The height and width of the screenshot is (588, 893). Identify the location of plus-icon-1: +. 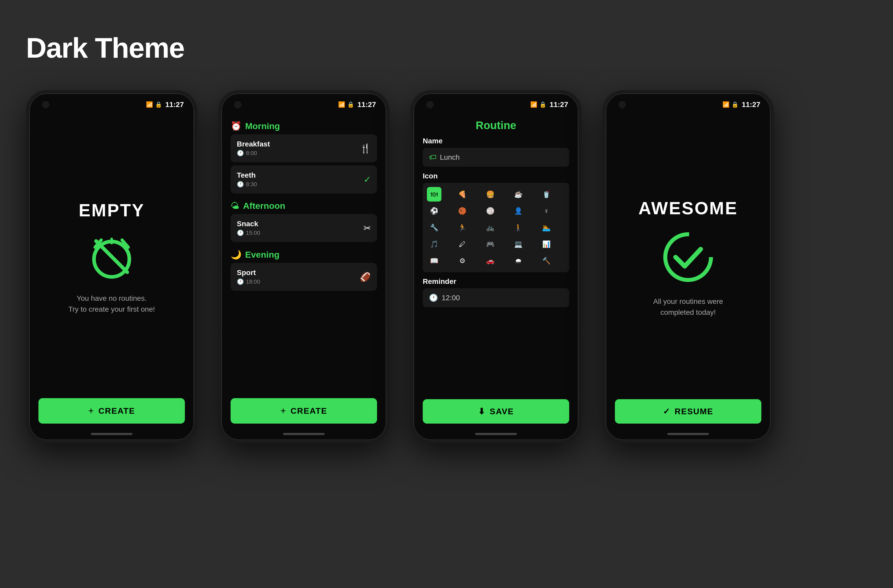
(91, 411).